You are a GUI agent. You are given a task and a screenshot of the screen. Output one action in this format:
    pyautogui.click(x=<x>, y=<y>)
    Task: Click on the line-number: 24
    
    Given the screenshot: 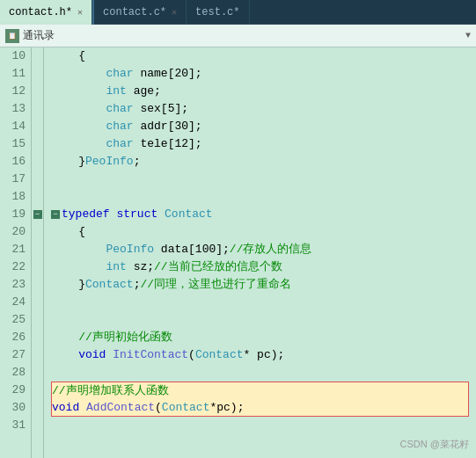 What is the action you would take?
    pyautogui.click(x=16, y=302)
    